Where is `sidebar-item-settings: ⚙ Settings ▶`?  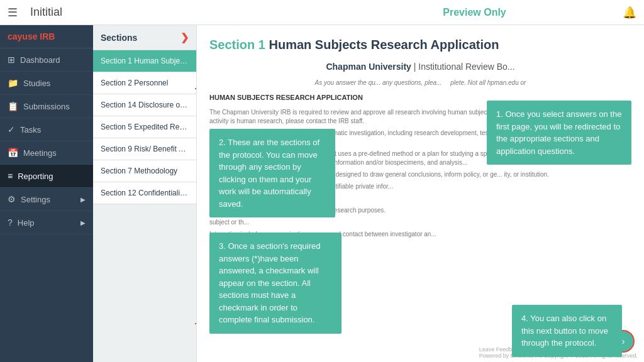 sidebar-item-settings: ⚙ Settings ▶ is located at coordinates (47, 200).